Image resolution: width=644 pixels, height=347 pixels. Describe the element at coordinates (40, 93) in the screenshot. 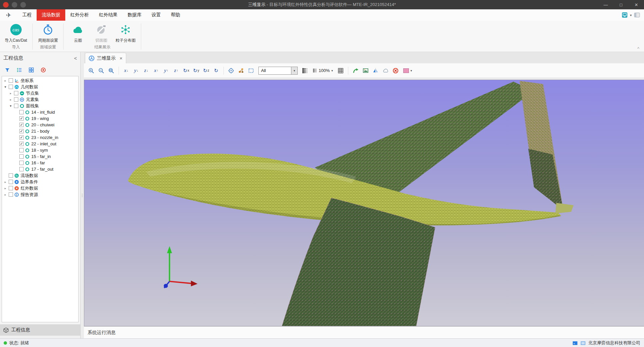

I see `tree-item-node-set: ▸ 节点集` at that location.